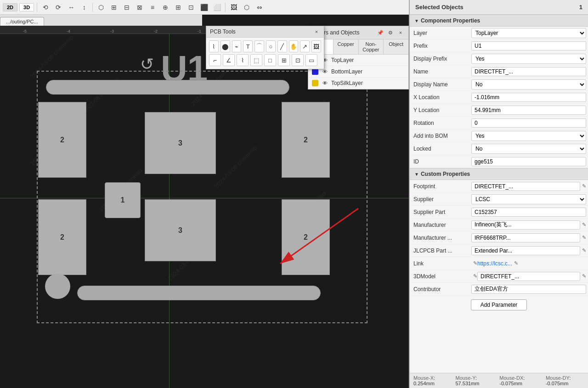 This screenshot has width=588, height=388. What do you see at coordinates (45, 7) in the screenshot?
I see `tool-btn-1: ⟲` at bounding box center [45, 7].